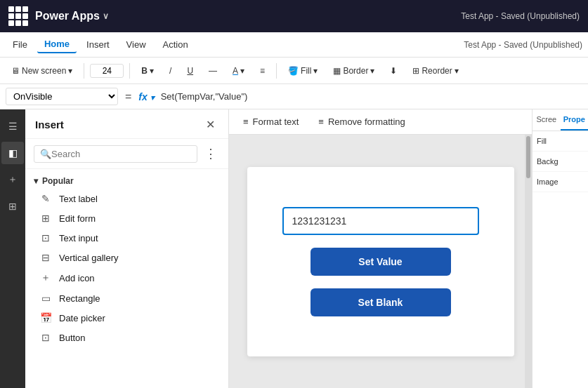 This screenshot has width=588, height=388. I want to click on fx-chevron-icon: ▾, so click(152, 98).